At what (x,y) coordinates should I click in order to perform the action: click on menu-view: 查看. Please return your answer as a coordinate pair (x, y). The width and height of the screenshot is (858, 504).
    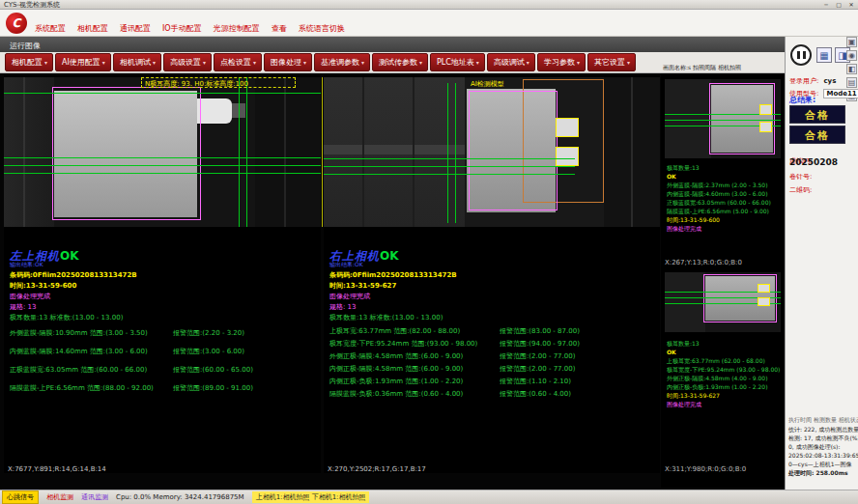
    Looking at the image, I should click on (279, 29).